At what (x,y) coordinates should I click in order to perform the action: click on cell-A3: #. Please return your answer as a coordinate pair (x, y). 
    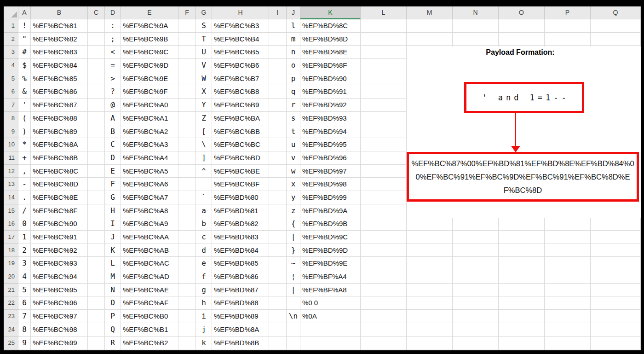
    Looking at the image, I should click on (25, 52).